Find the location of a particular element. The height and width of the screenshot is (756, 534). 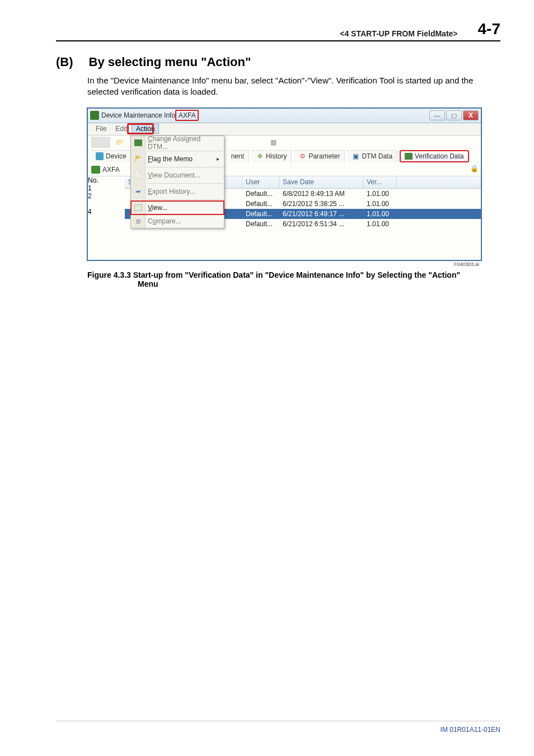

menu-view-document: View Document... is located at coordinates (177, 175).